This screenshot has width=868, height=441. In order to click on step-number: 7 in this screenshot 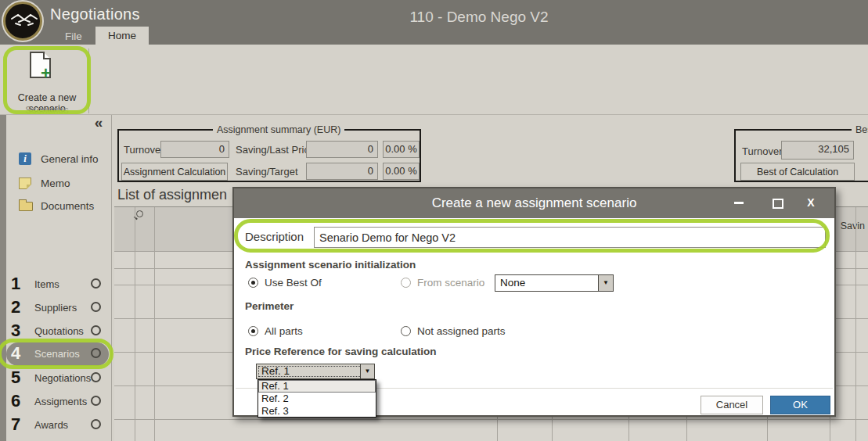, I will do `click(21, 425)`.